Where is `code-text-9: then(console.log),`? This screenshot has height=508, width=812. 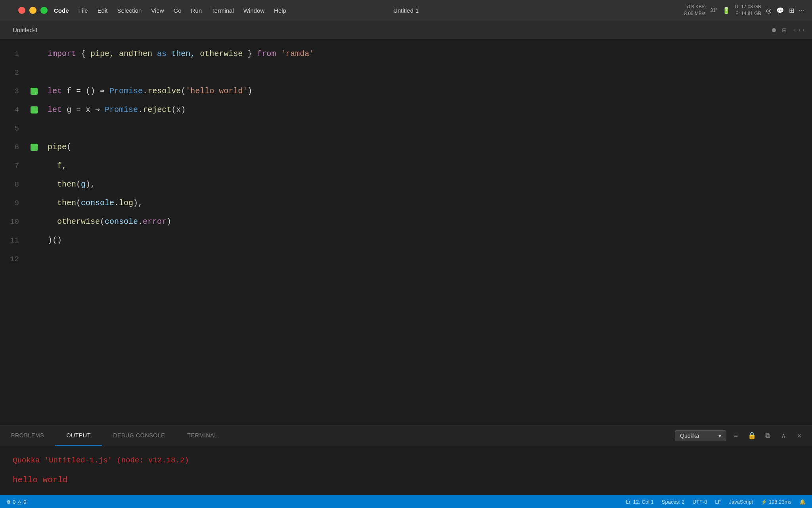 code-text-9: then(console.log), is located at coordinates (91, 203).